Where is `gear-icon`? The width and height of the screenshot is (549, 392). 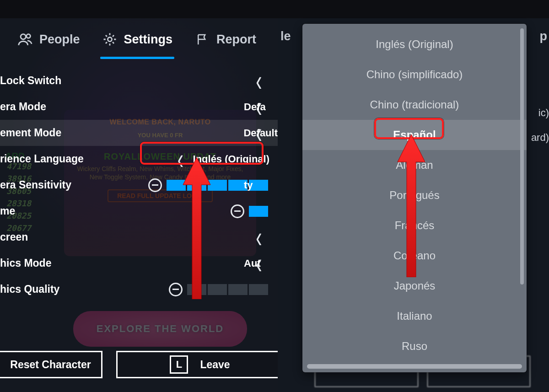
gear-icon is located at coordinates (110, 39).